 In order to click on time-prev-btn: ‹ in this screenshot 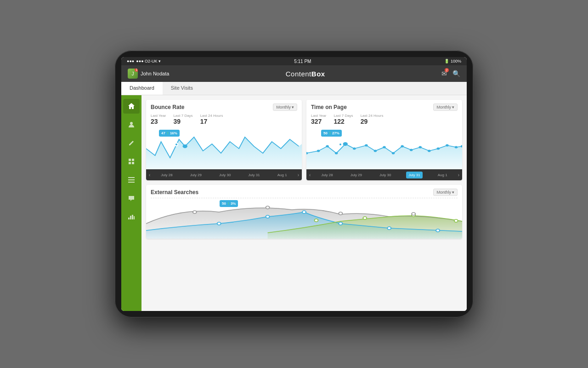, I will do `click(310, 175)`.